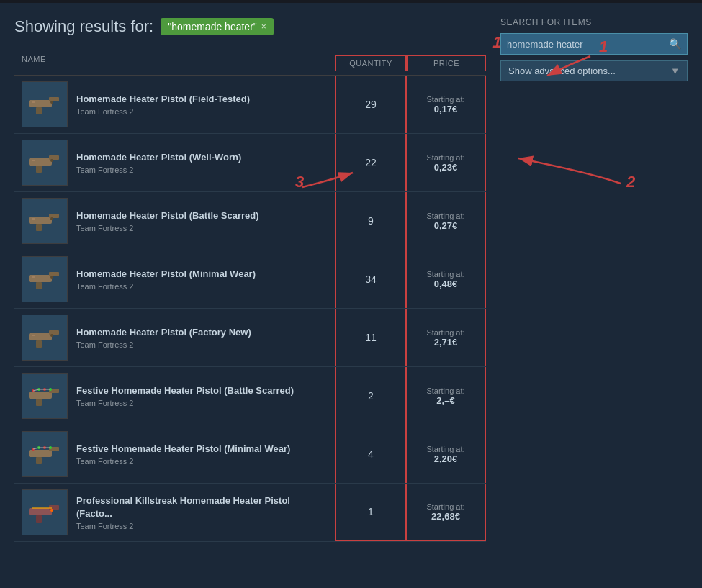 This screenshot has width=702, height=588. What do you see at coordinates (251, 163) in the screenshot?
I see `table-row: Homemade Heater Pistol (Well-Worn) Team …` at bounding box center [251, 163].